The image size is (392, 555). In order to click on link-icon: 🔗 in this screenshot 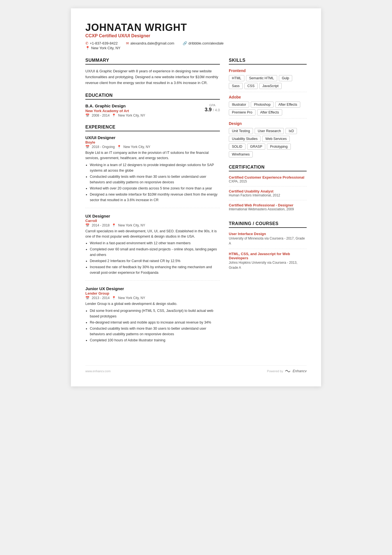, I will do `click(185, 43)`.